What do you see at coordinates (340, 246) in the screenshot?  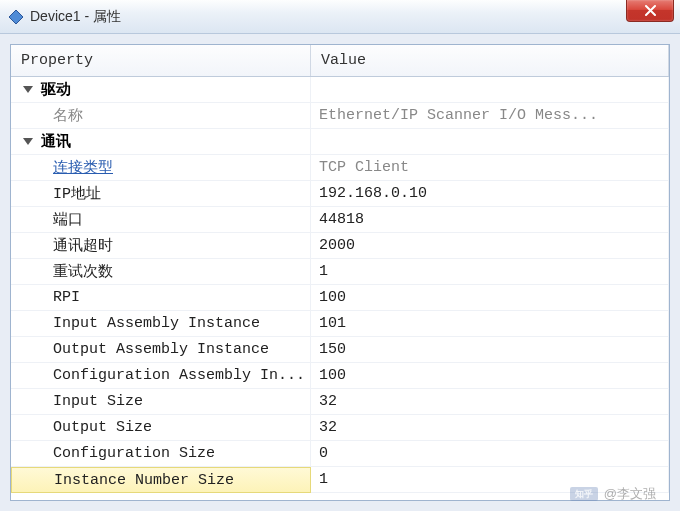 I see `row-timeout: 通讯超时 2000` at bounding box center [340, 246].